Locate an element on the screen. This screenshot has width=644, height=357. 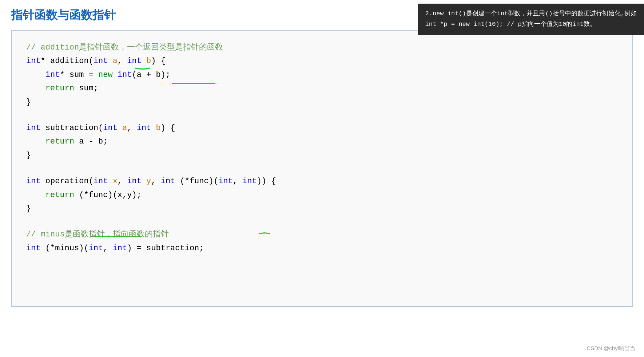
kw-int-op-y: int is located at coordinates (134, 181).